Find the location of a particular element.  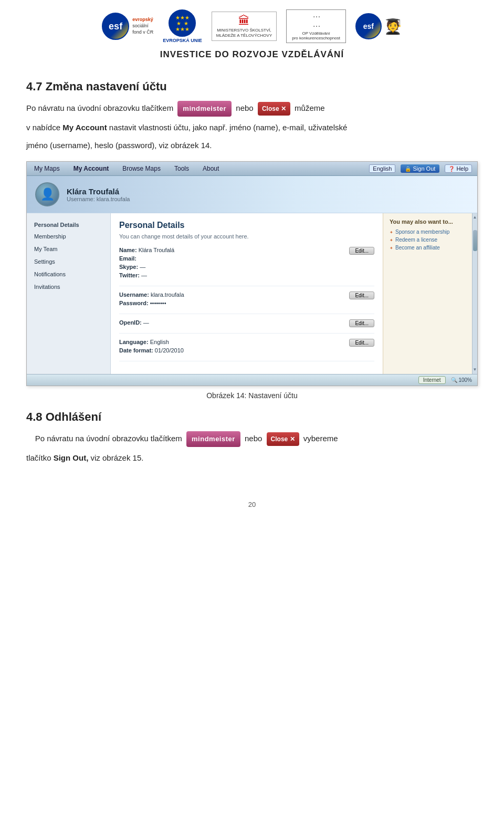

panel-title: Personal Details is located at coordinates (247, 225).